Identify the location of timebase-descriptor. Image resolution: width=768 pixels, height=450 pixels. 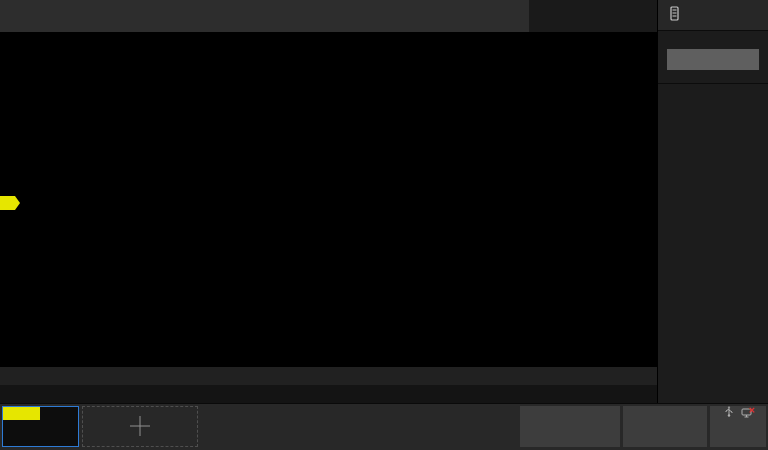
(570, 426).